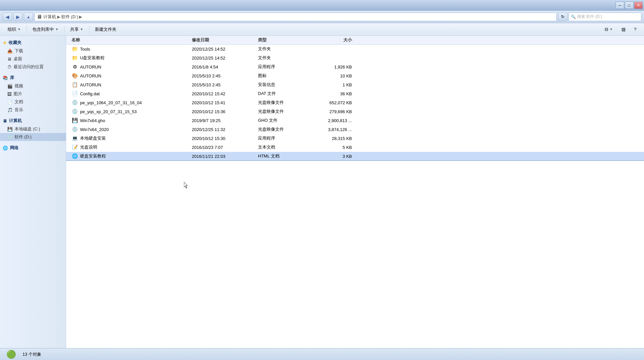 Image resolution: width=644 pixels, height=360 pixels. What do you see at coordinates (334, 40) in the screenshot?
I see `col-header-size: 大小` at bounding box center [334, 40].